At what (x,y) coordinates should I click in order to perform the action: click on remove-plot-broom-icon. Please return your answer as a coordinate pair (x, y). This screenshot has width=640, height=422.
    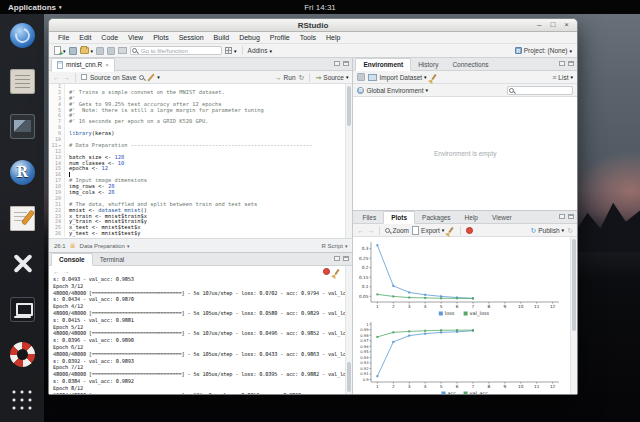
    Looking at the image, I should click on (452, 230).